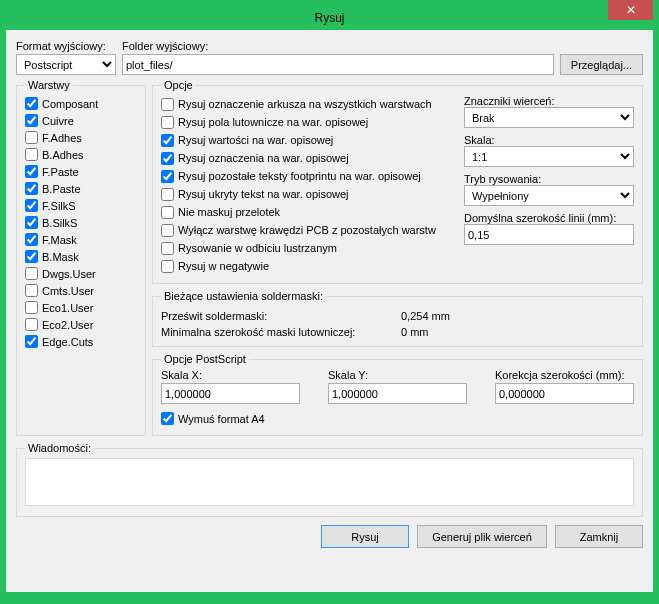 The height and width of the screenshot is (604, 659). Describe the element at coordinates (81, 342) in the screenshot. I see `layer-item: Edge.Cuts` at that location.